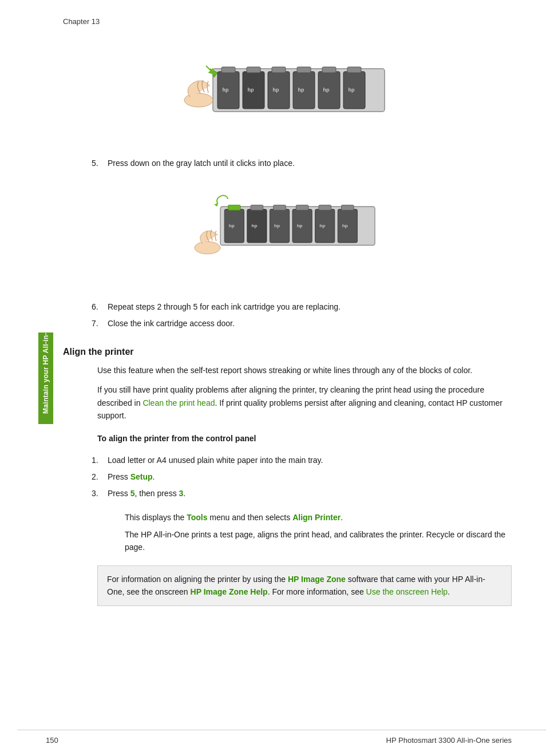  I want to click on hp-image-zone-link1: HP Image Zone, so click(317, 579).